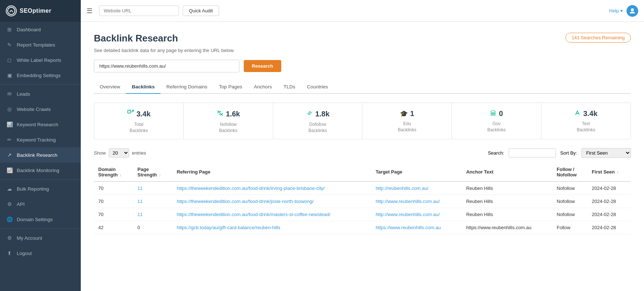 The image size is (644, 291). I want to click on tab-anchors: Anchors, so click(263, 87).